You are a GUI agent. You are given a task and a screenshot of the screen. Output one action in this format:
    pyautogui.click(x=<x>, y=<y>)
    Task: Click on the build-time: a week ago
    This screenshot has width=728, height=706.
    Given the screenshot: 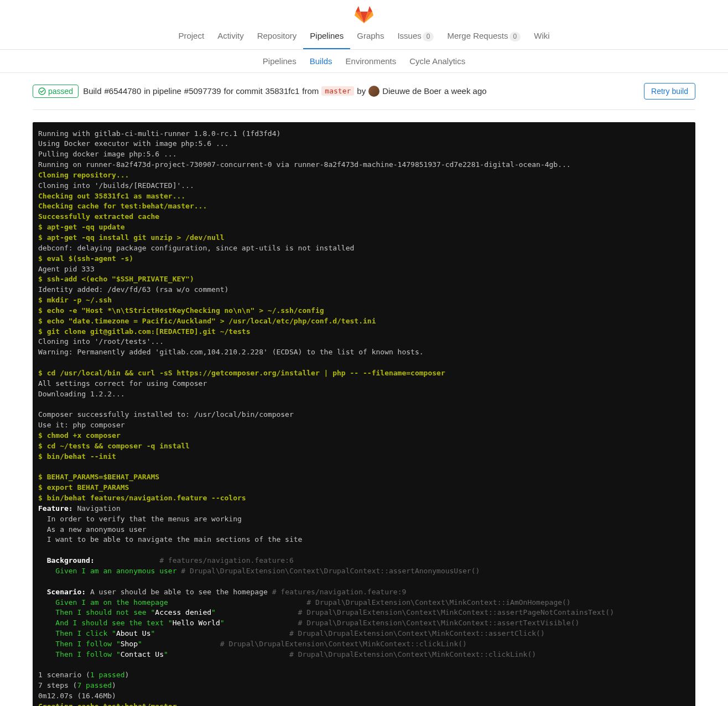 What is the action you would take?
    pyautogui.click(x=466, y=91)
    